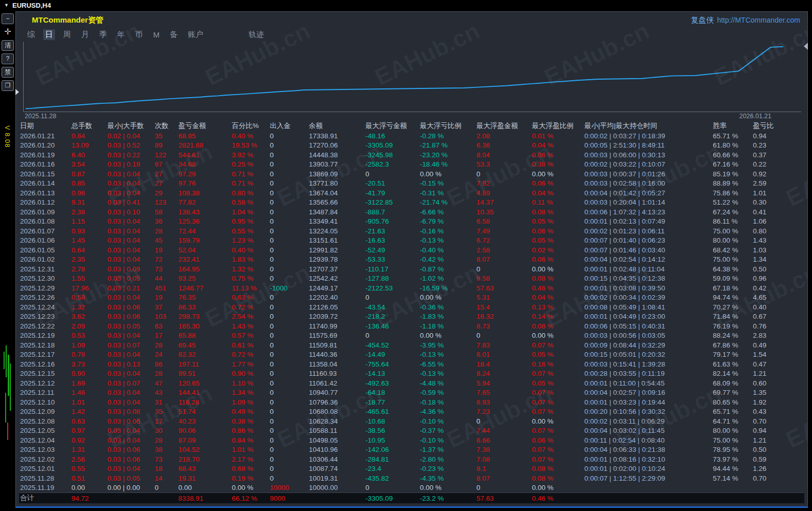 The image size is (812, 511). What do you see at coordinates (447, 288) in the screenshot?
I see `cell-max-float-loss-pct: -16.59 %` at bounding box center [447, 288].